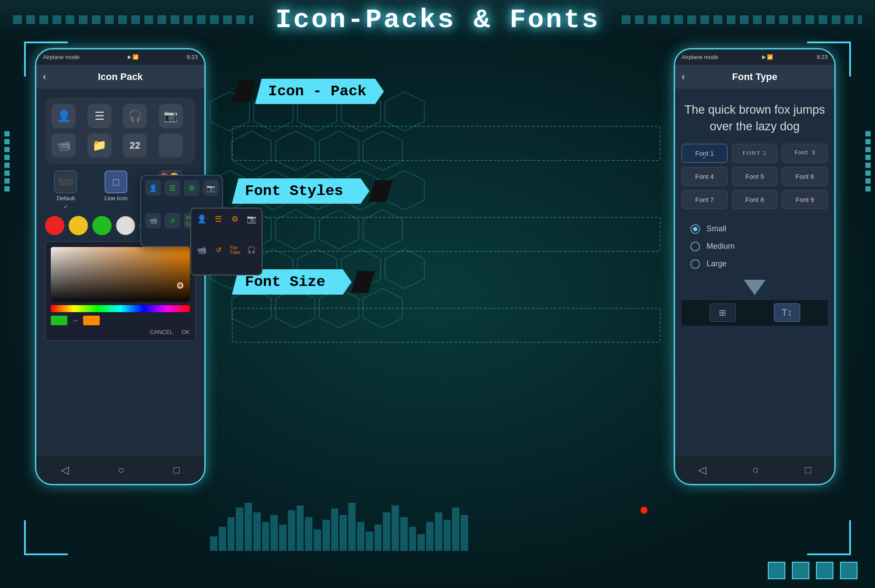 This screenshot has height=588, width=875. I want to click on font-button-1: Font 1 ✓, so click(704, 153).